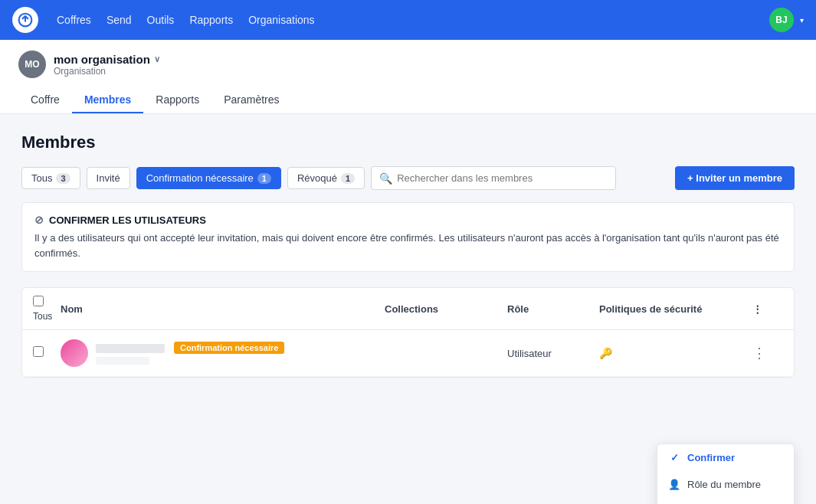 This screenshot has height=504, width=816. Describe the element at coordinates (786, 20) in the screenshot. I see `nav-user-area: BJ ▾` at that location.